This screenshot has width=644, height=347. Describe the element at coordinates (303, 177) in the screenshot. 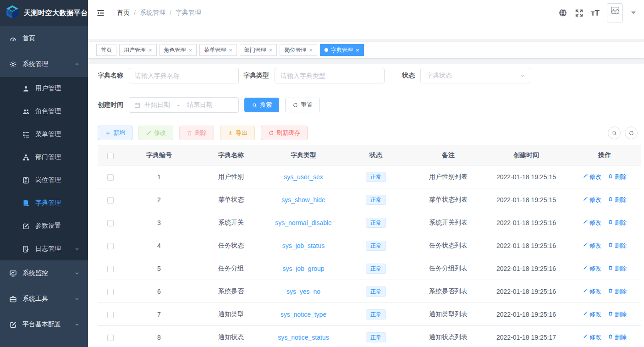

I see `dict-type-link: sys_user_sex` at that location.